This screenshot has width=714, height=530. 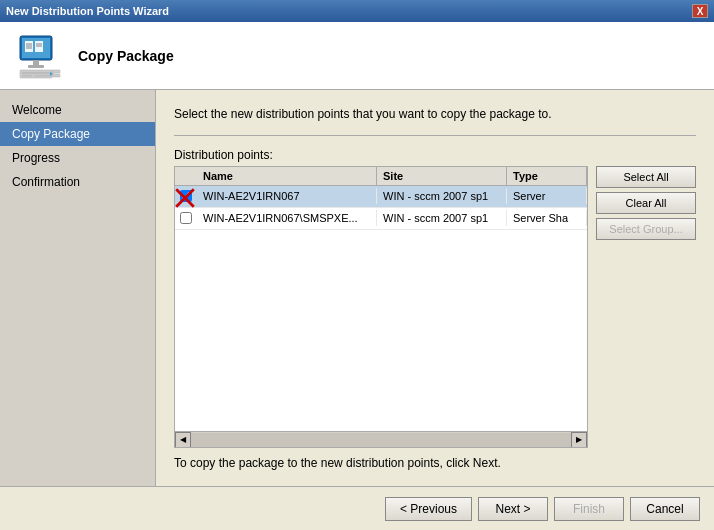 I want to click on wizard-header: Copy Package, so click(x=357, y=56).